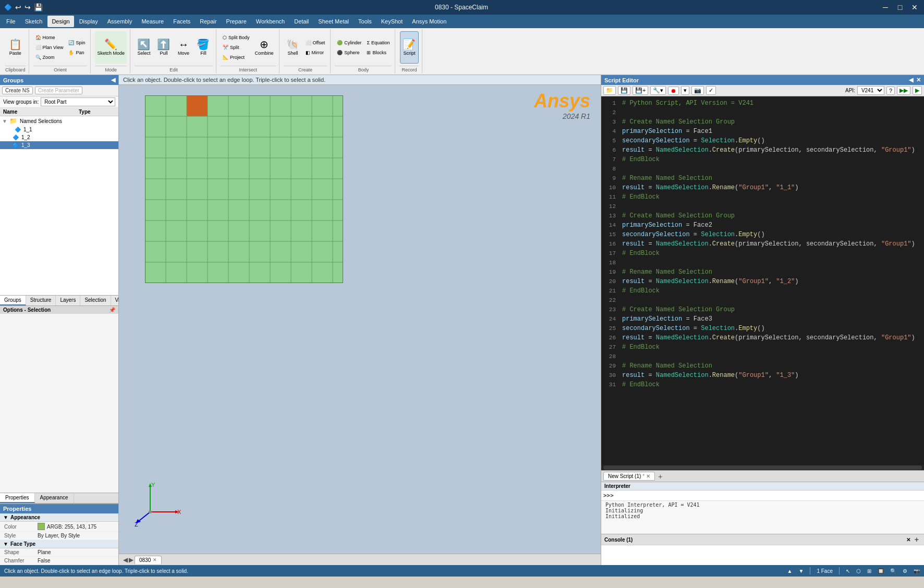  What do you see at coordinates (762, 291) in the screenshot?
I see `code-line: 21# EndBlock` at bounding box center [762, 291].